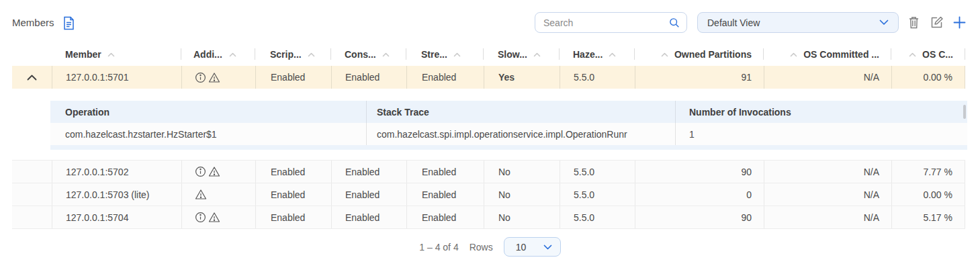 Image resolution: width=980 pixels, height=270 pixels. I want to click on page-title: Members, so click(44, 23).